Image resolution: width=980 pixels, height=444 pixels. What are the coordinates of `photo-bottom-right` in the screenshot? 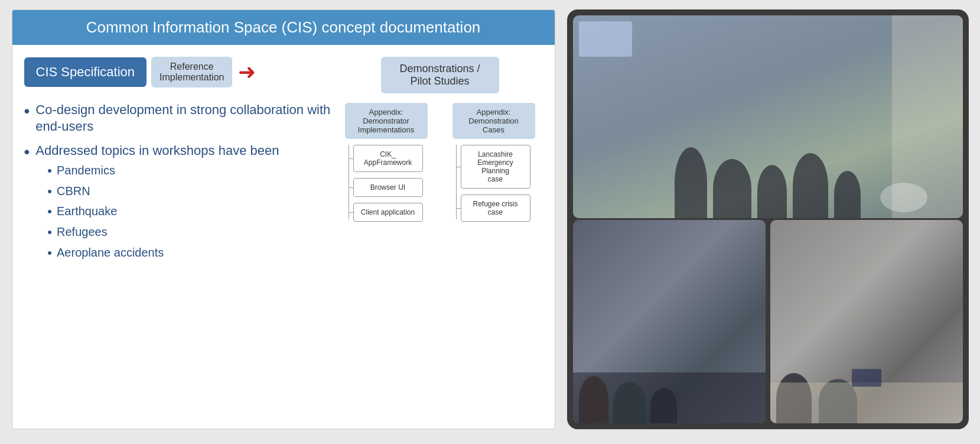 It's located at (867, 322).